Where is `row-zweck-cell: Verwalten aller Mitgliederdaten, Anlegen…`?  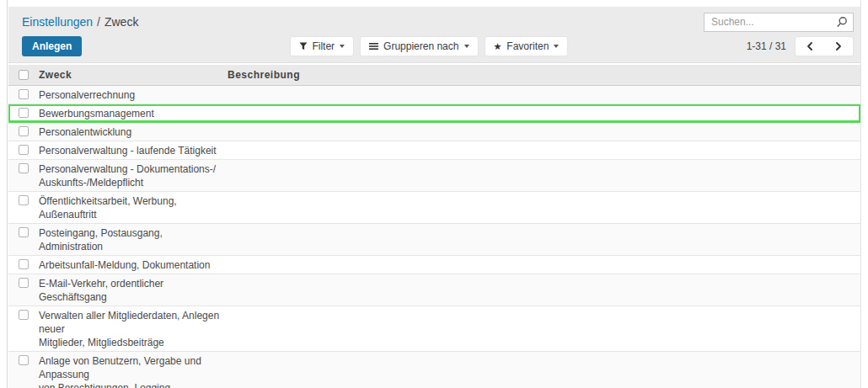
row-zweck-cell: Verwalten aller Mitgliederdaten, Anlegen… is located at coordinates (133, 328).